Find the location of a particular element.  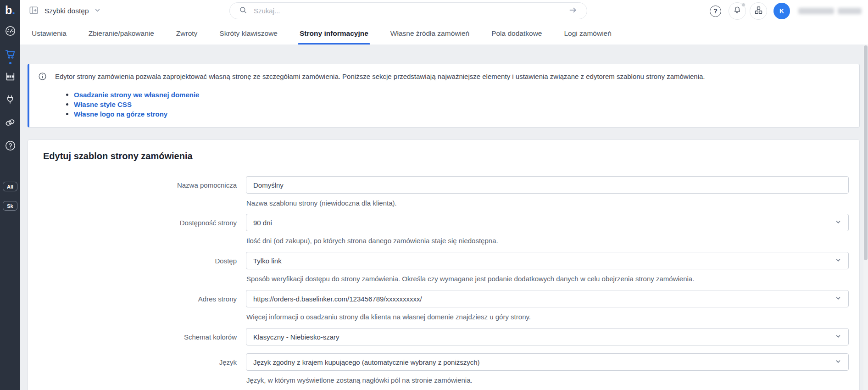

link-osadzanie-strony: Osadzanie strony we własnej domenie is located at coordinates (137, 95).